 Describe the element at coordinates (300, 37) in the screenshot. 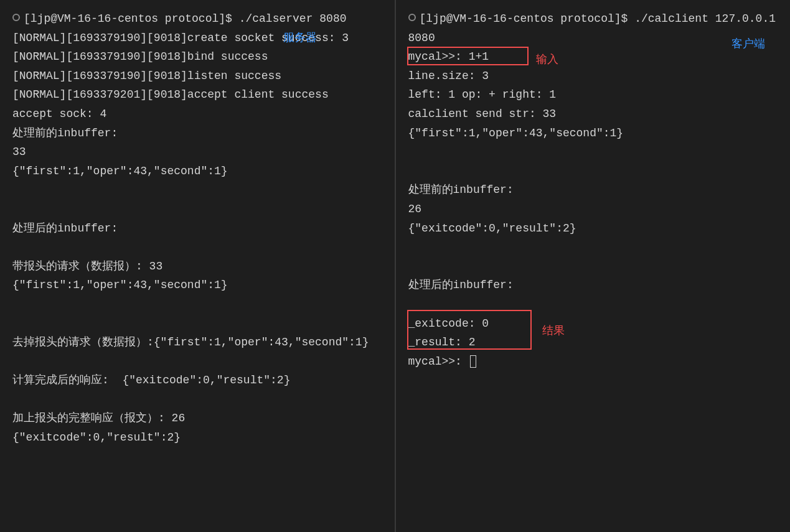

I see `annotation-server-label: 服务器` at that location.